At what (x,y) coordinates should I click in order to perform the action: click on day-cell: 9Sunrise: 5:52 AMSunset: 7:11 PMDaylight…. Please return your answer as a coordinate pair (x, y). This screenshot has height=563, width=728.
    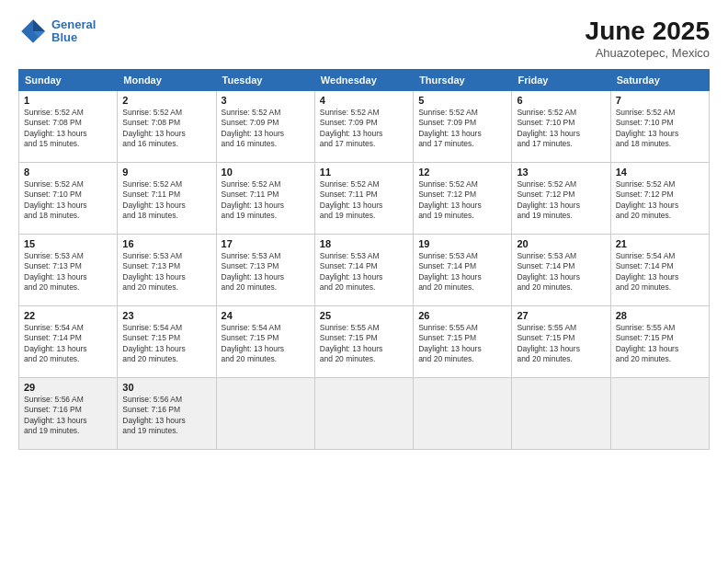
    Looking at the image, I should click on (167, 199).